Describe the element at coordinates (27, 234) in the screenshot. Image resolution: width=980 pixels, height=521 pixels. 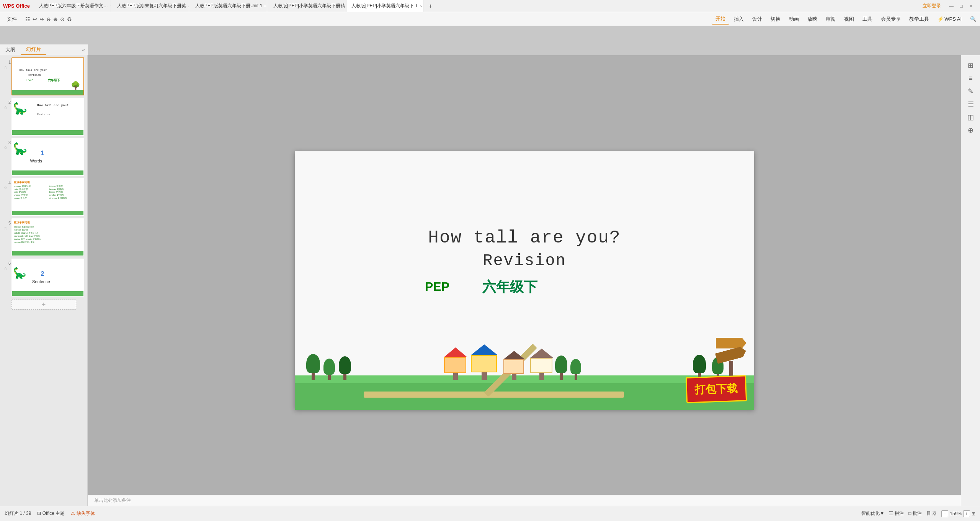
I see `s5-thumb-words: dinosaur 恐龙 hall 大厅 metre 米 than 比 both …` at that location.